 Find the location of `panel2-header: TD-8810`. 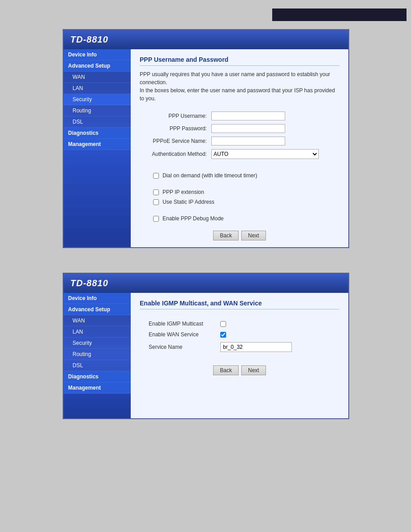

panel2-header: TD-8810 is located at coordinates (206, 283).